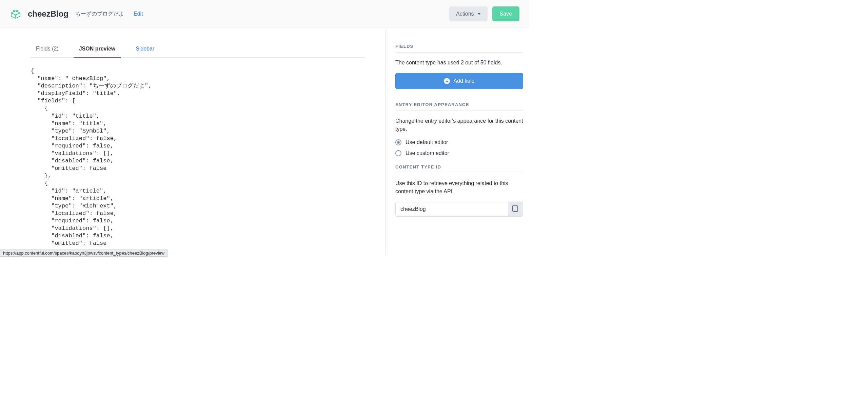 This screenshot has height=419, width=868. Describe the element at coordinates (506, 14) in the screenshot. I see `save-button: Save` at that location.